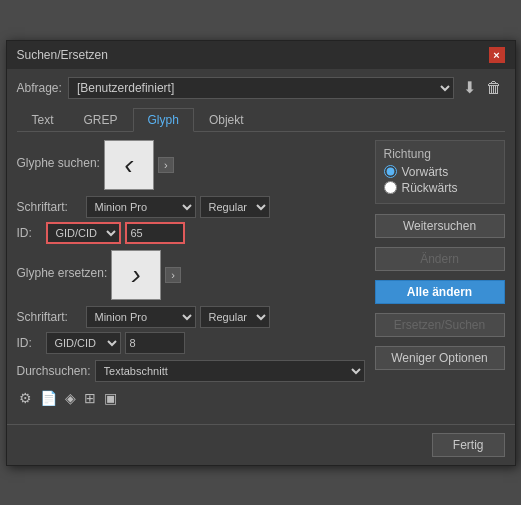  I want to click on font-replace-select: Minion Pro, so click(141, 317).